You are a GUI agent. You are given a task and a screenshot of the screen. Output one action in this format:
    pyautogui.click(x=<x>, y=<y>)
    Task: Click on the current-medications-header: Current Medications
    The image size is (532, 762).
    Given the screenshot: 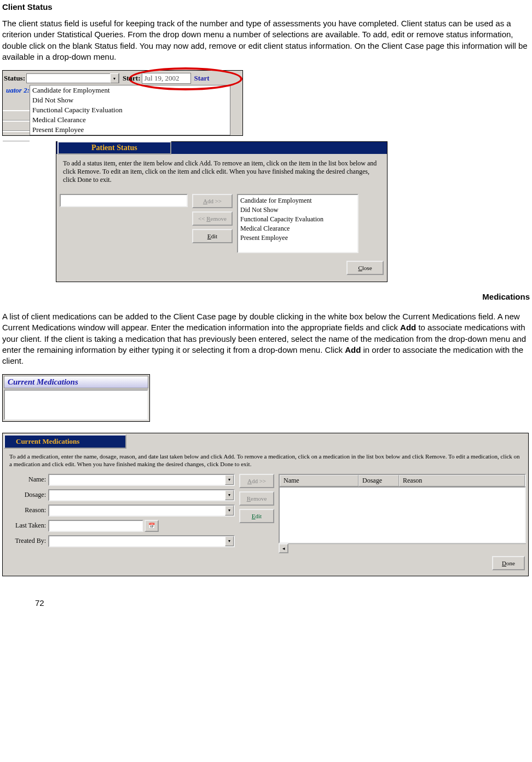 What is the action you would take?
    pyautogui.click(x=76, y=382)
    